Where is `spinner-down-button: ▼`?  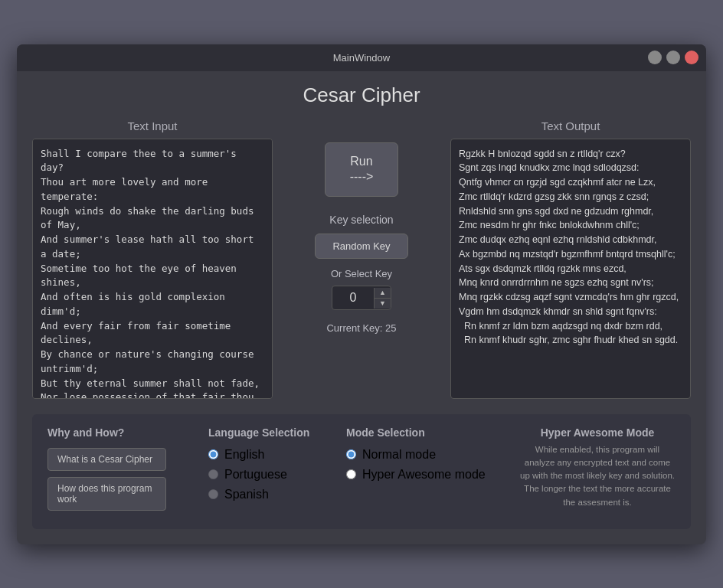
spinner-down-button: ▼ is located at coordinates (383, 303).